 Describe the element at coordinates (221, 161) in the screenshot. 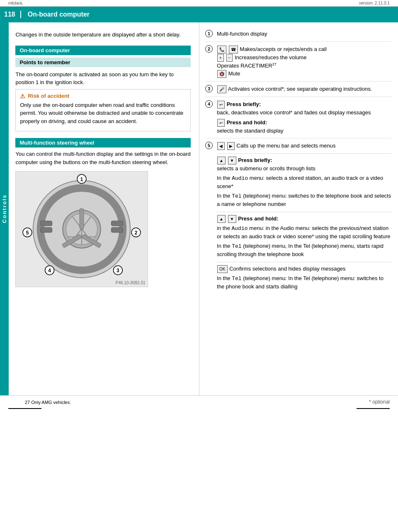

I see `up-icon: ▲` at that location.